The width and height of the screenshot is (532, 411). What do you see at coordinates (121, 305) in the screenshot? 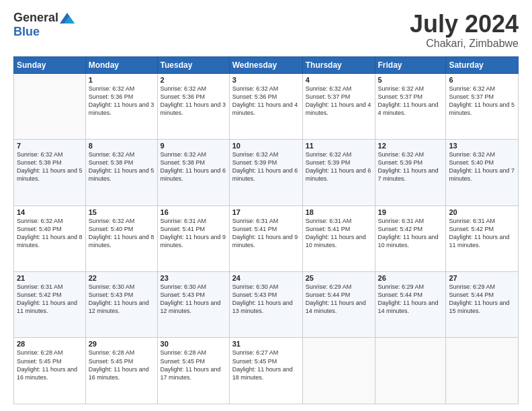
I see `table-row: 22Sunrise: 6:30 AMSunset: 5:43 PMDayligh…` at bounding box center [121, 305].